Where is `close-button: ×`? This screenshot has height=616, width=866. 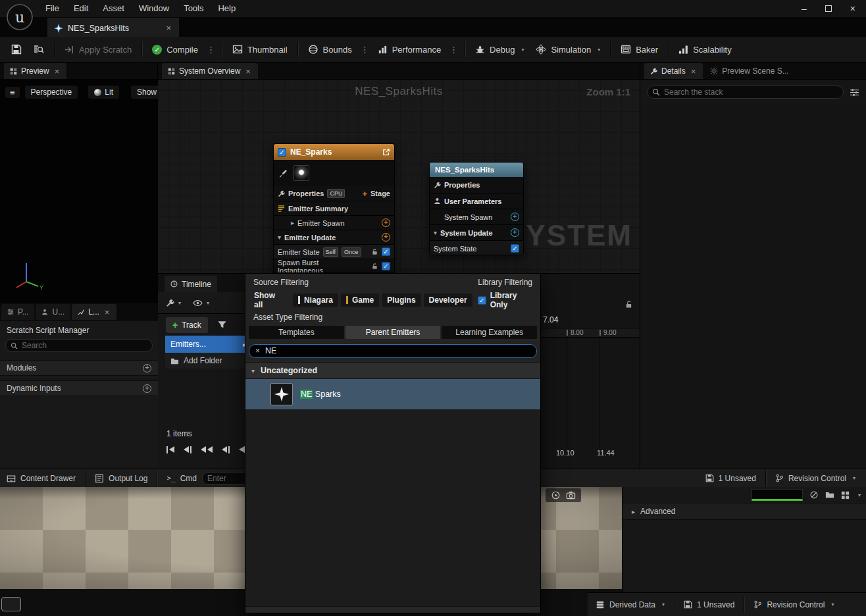 close-button: × is located at coordinates (853, 9).